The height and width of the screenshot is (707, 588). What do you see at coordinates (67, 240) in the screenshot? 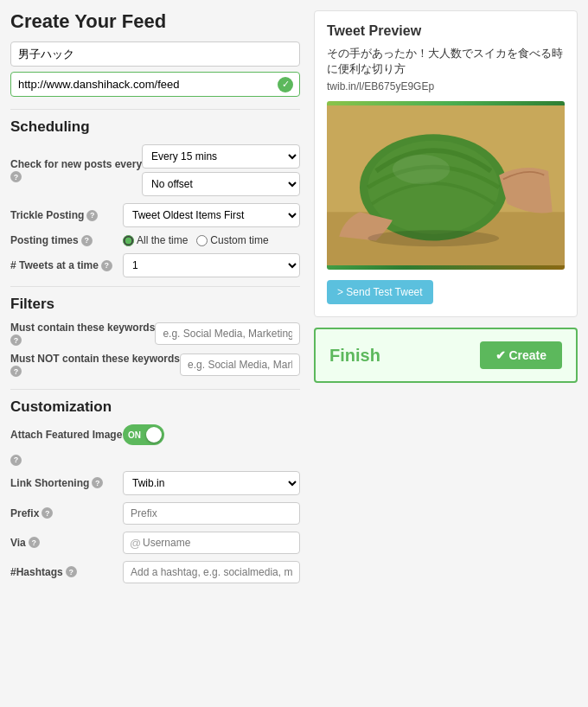
I see `posting-times-label: Posting times ?` at bounding box center [67, 240].